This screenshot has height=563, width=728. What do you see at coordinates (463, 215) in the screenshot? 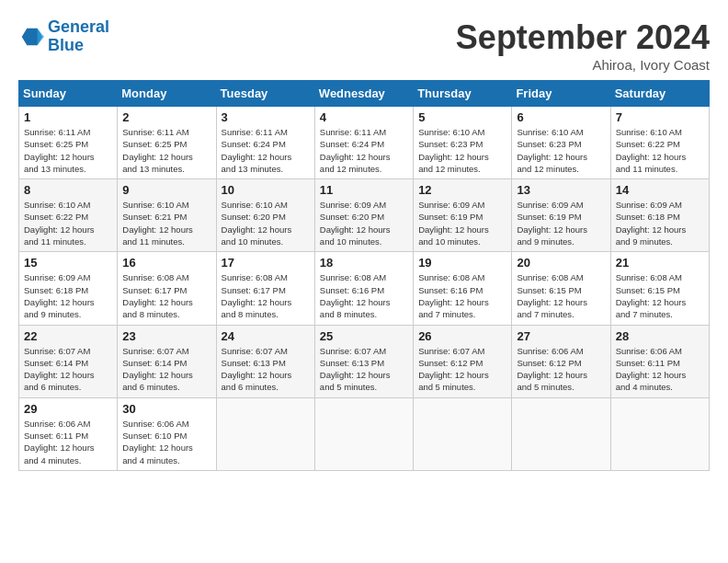
I see `day-cell-12: 12Sunrise: 6:09 AM Sunset: 6:19 PM Dayli…` at bounding box center [463, 215].